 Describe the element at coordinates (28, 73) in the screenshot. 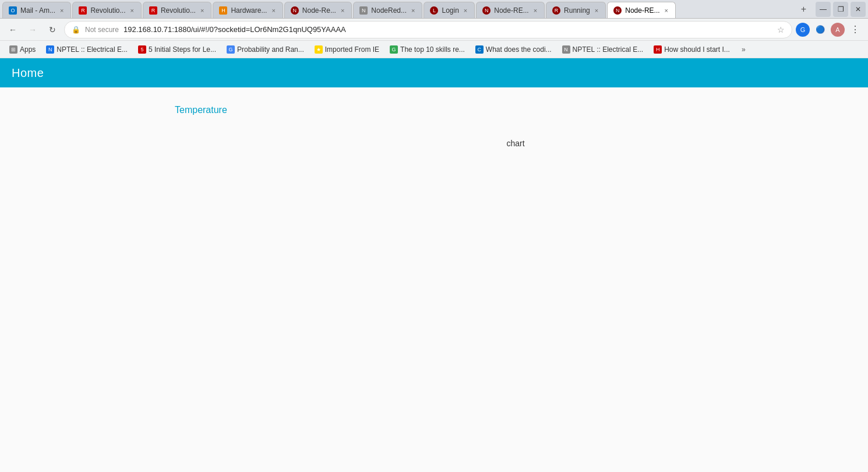

I see `app-header-title: Home` at that location.